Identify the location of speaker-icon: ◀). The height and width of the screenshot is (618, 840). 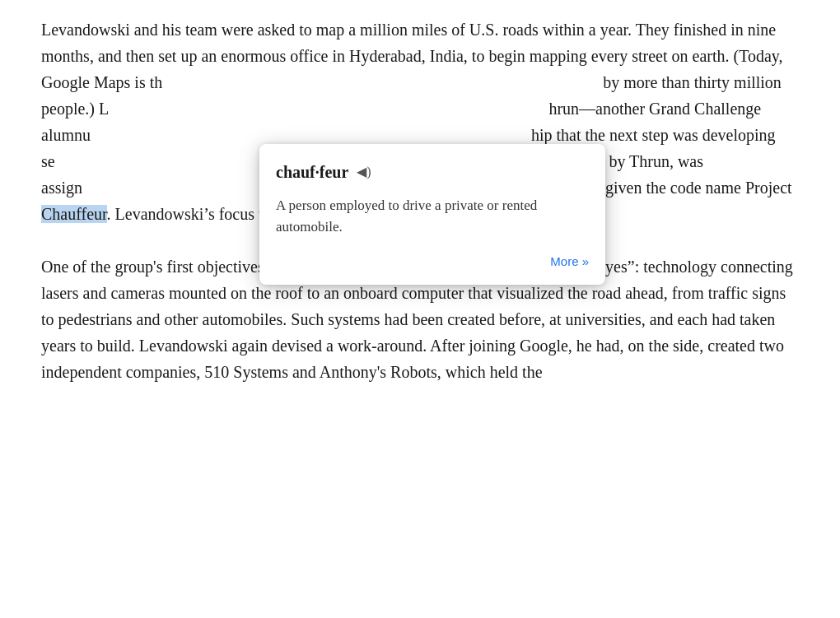
(364, 172).